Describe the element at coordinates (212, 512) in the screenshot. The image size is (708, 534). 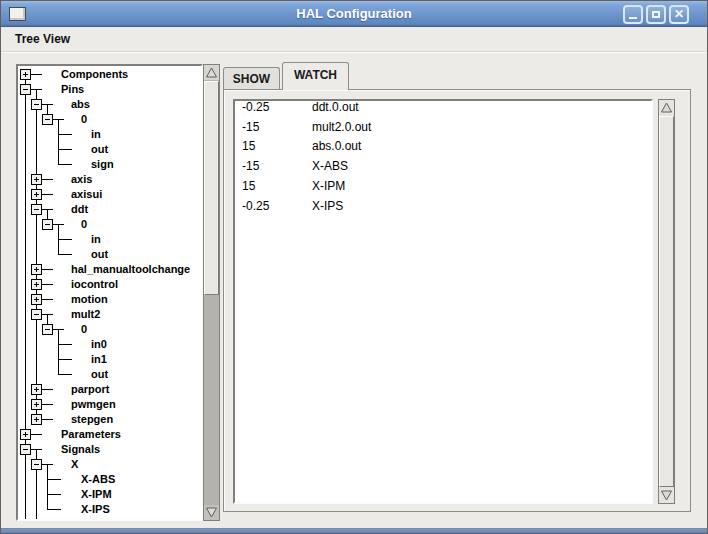
I see `scroll-down-icon` at that location.